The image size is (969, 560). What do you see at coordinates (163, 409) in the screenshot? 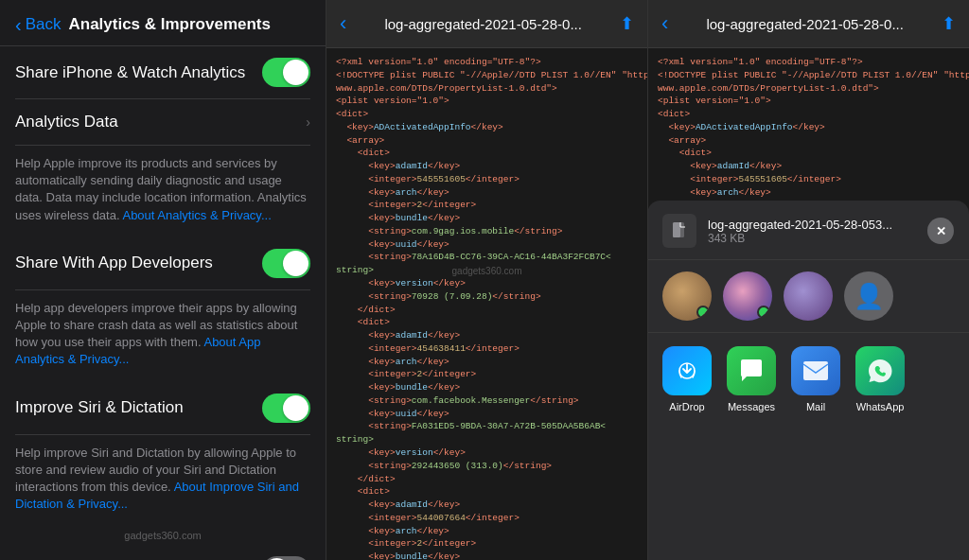
I see `improve-siri-row: Improve Siri & Dictation` at bounding box center [163, 409].